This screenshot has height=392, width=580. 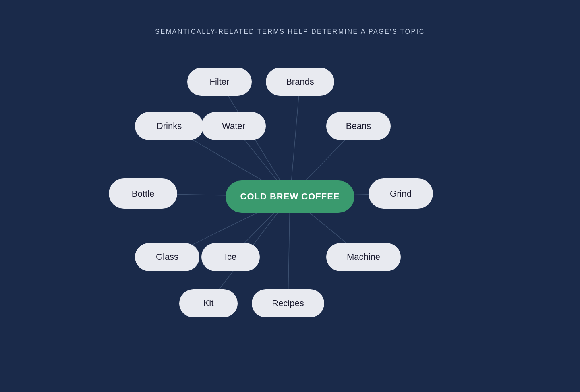 I want to click on node-filter: Filter, so click(x=220, y=82).